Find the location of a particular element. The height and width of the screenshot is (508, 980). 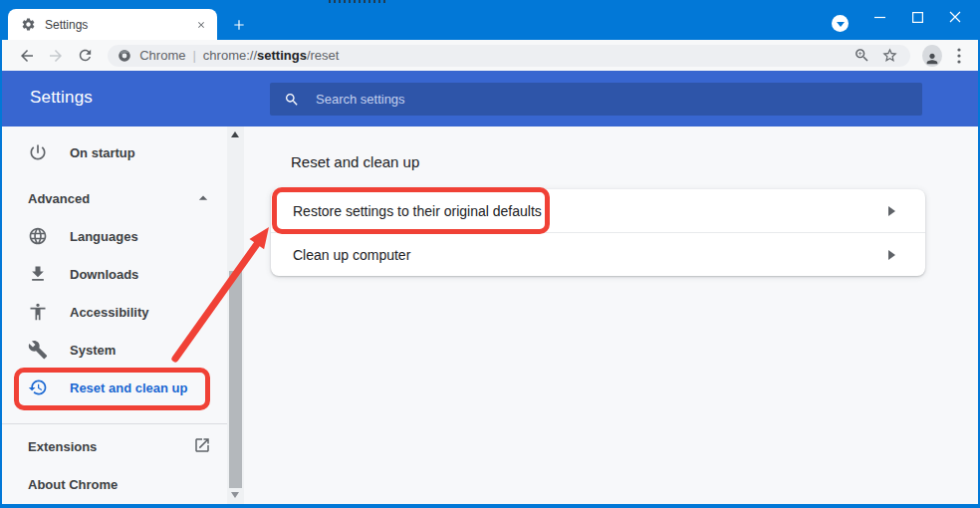

omnibox-site-label: Chrome is located at coordinates (162, 56).